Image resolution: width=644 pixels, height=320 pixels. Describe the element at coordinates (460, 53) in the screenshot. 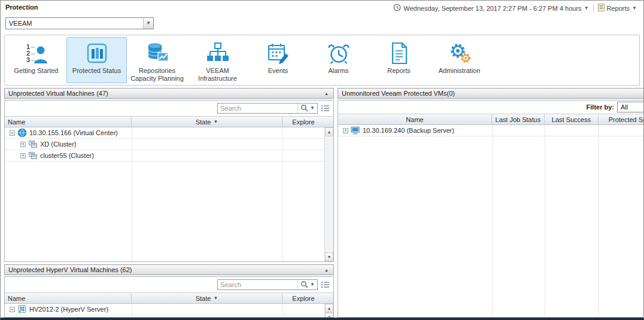

I see `administration-icon` at that location.